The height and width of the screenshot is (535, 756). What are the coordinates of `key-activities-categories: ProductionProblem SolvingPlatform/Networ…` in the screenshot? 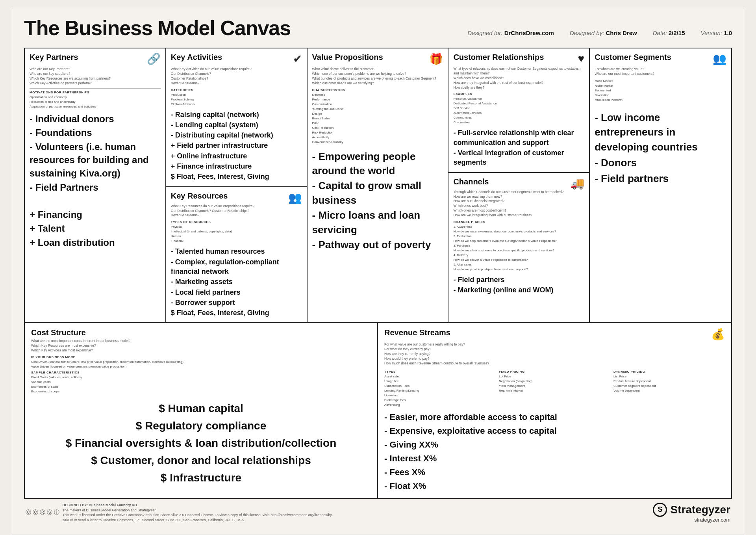 It's located at (236, 100).